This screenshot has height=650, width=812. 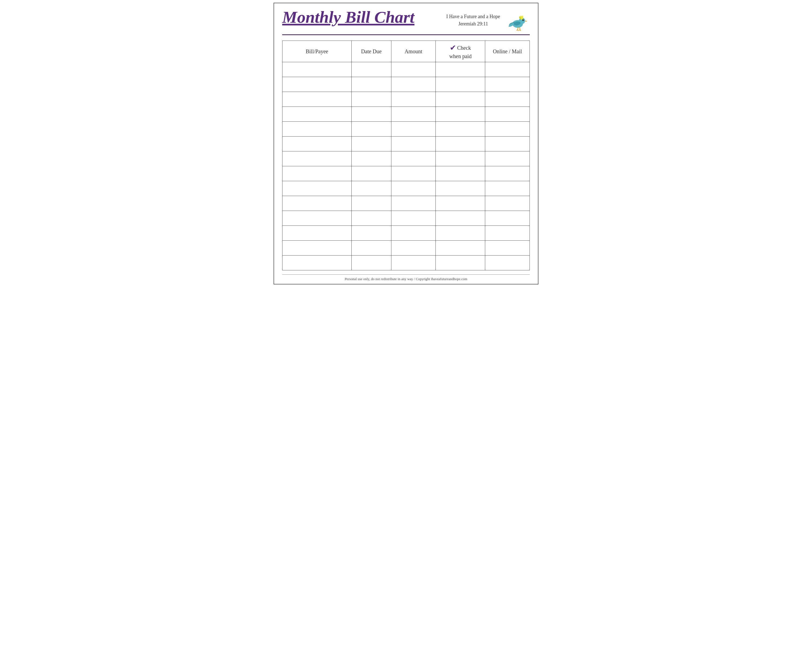 What do you see at coordinates (517, 21) in the screenshot?
I see `bird-icon` at bounding box center [517, 21].